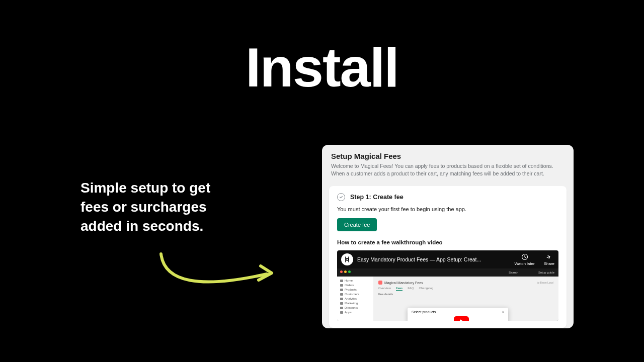  Describe the element at coordinates (161, 207) in the screenshot. I see `subhead: Simple setup to get fees or surcharges a…` at that location.